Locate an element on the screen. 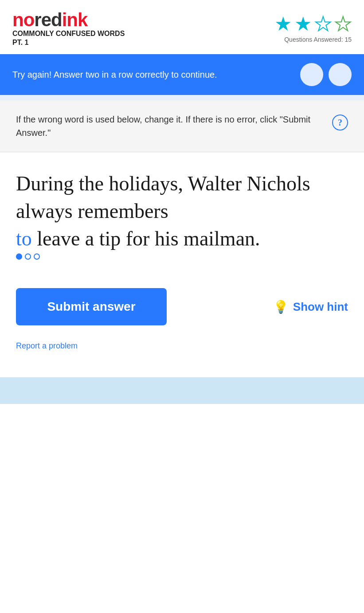  sentence-before: During the holidays, Walter Nichols alwa… is located at coordinates (163, 197).